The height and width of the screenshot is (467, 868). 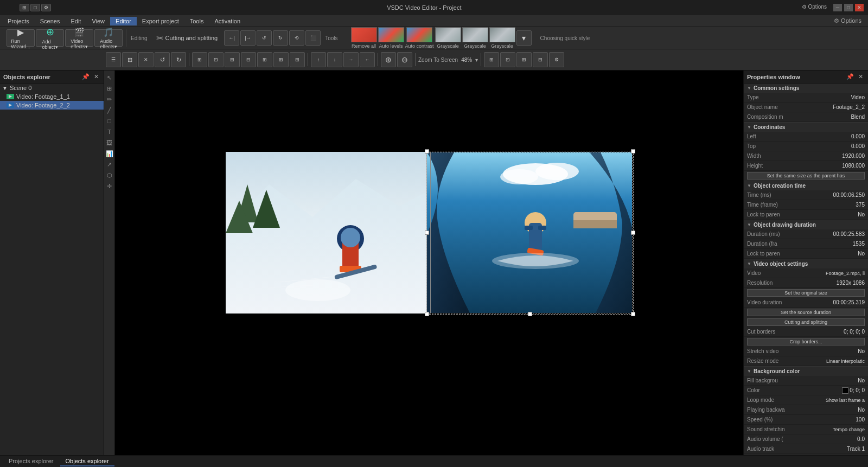 What do you see at coordinates (232, 38) in the screenshot?
I see `cut-tool-1: ←|` at bounding box center [232, 38].